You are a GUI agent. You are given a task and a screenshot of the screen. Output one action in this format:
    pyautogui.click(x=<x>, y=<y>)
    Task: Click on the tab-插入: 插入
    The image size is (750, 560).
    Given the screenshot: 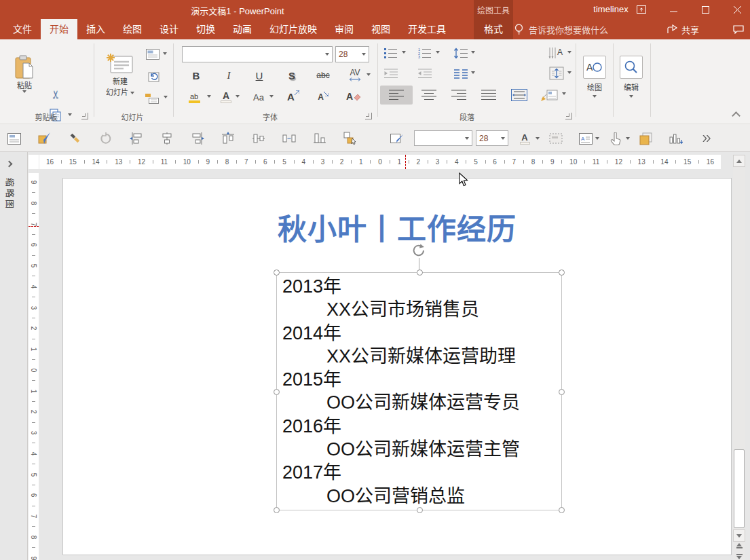 What is the action you would take?
    pyautogui.click(x=96, y=29)
    